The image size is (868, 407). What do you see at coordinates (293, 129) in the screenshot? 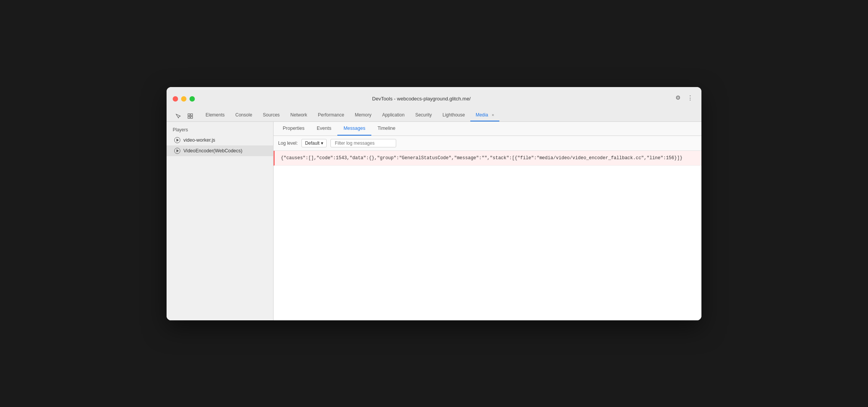
I see `tab-properties: Properties` at bounding box center [293, 129].